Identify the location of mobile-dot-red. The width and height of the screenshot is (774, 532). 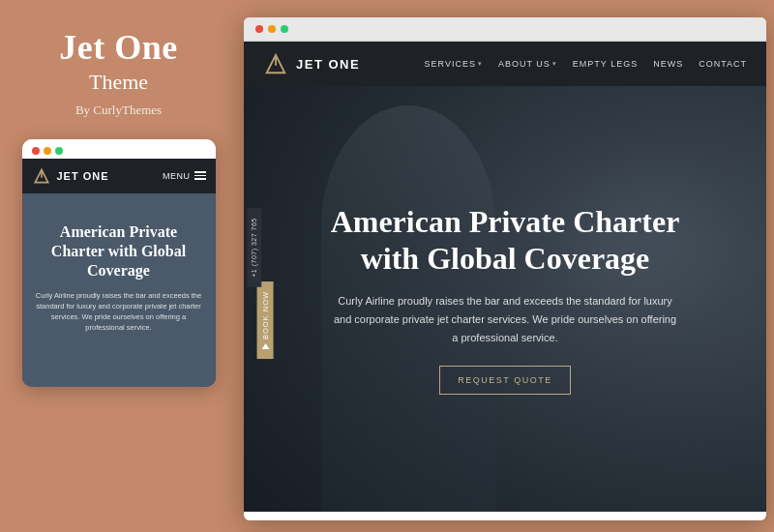
(36, 151).